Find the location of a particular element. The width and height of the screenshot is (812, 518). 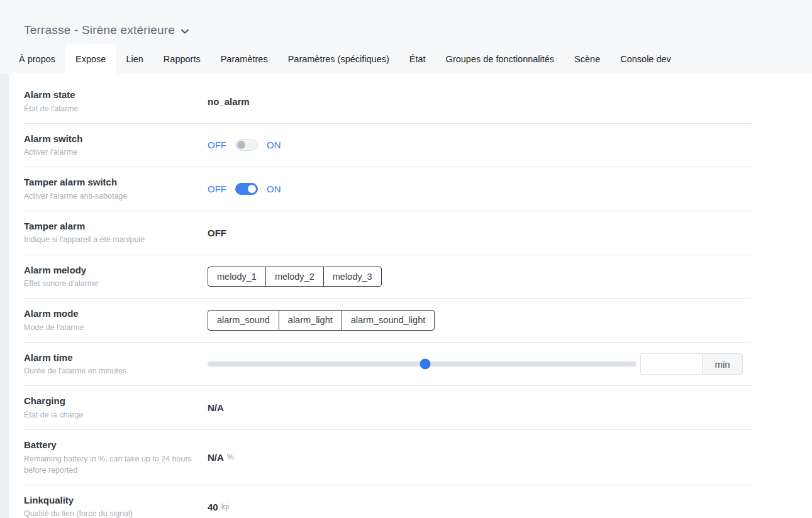

tab-expose: Expose is located at coordinates (91, 59).